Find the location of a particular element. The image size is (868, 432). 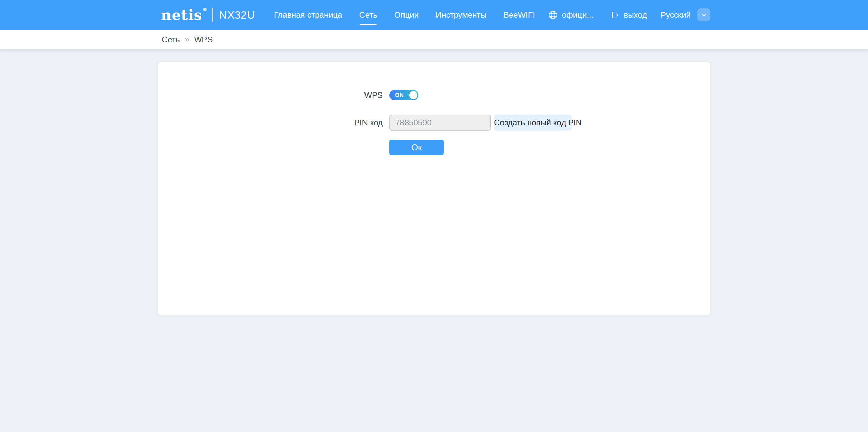

create-new-pin-button: Создать новый код PIN is located at coordinates (533, 123).